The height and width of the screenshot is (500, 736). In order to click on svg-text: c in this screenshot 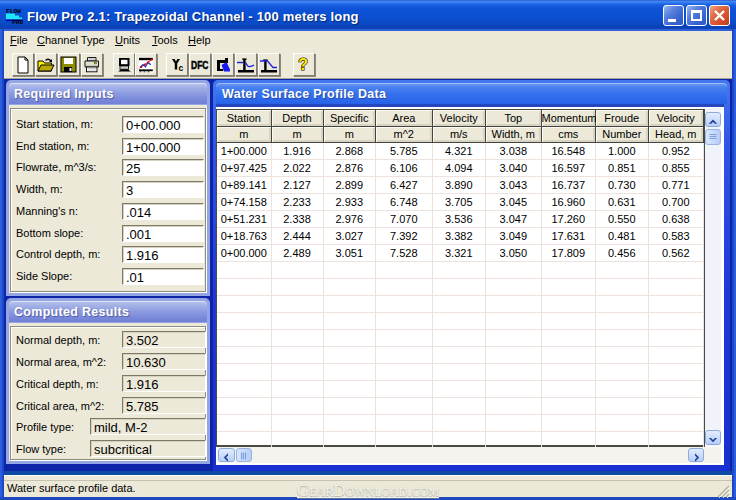, I will do `click(182, 68)`.